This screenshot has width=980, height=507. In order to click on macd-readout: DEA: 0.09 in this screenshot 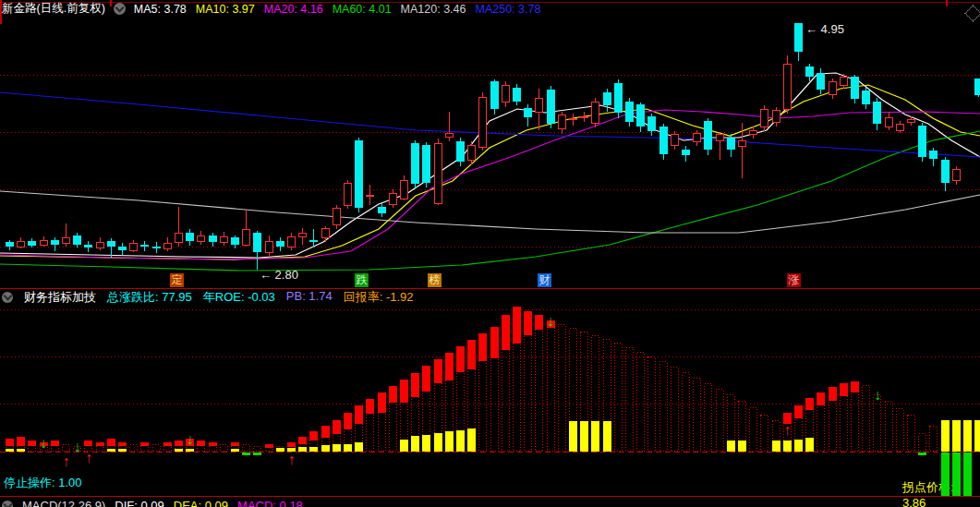, I will do `click(201, 502)`.